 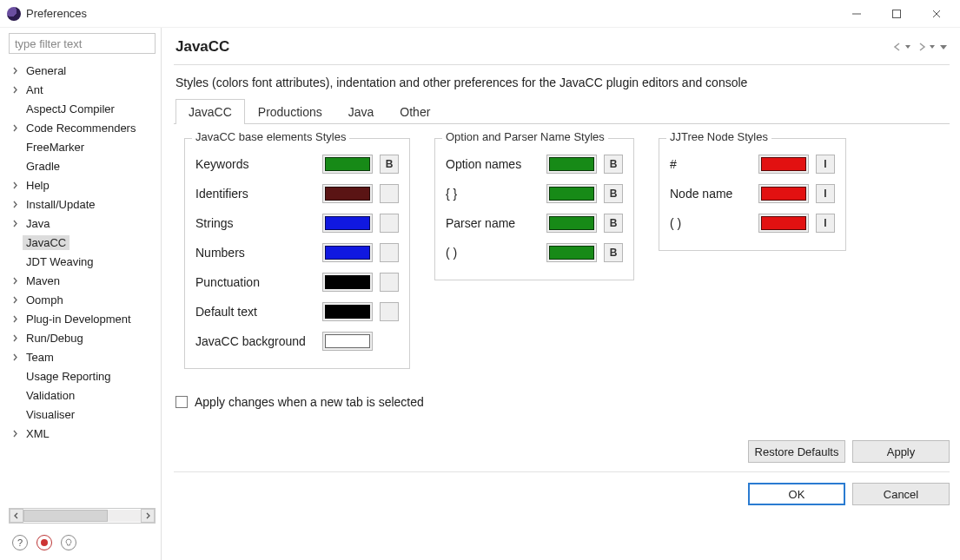 I want to click on ok-button: OK, so click(x=797, y=494).